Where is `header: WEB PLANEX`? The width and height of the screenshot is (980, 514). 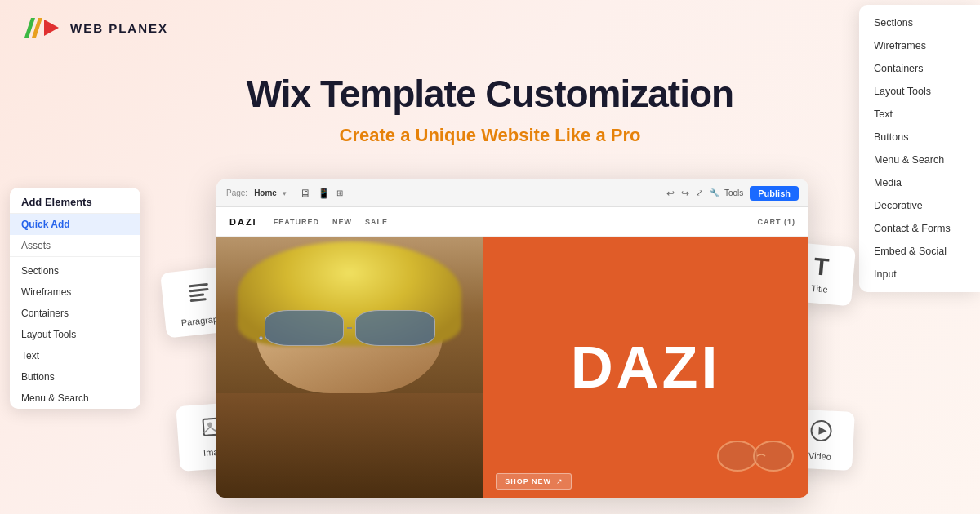
header: WEB PLANEX is located at coordinates (96, 28).